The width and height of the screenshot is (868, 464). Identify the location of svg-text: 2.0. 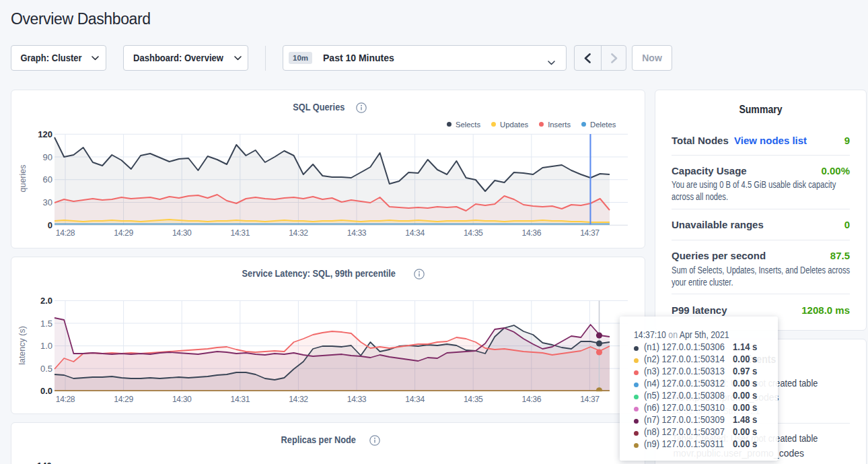
(46, 300).